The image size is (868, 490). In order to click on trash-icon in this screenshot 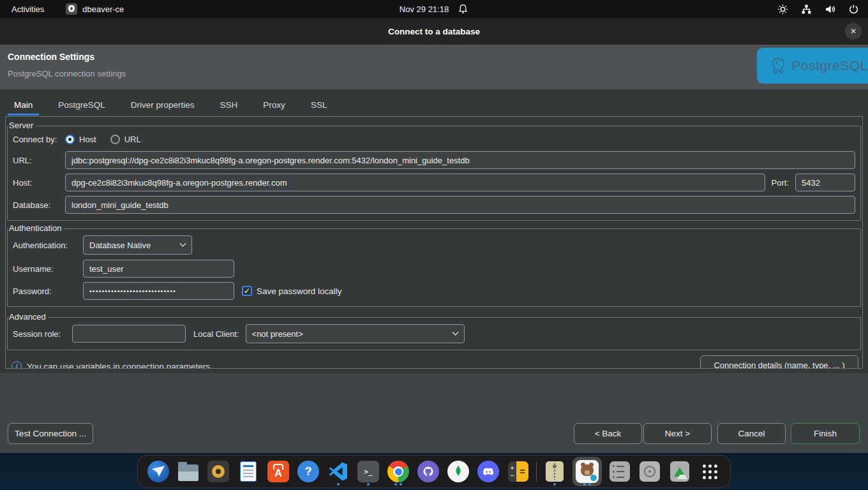, I will do `click(680, 471)`.